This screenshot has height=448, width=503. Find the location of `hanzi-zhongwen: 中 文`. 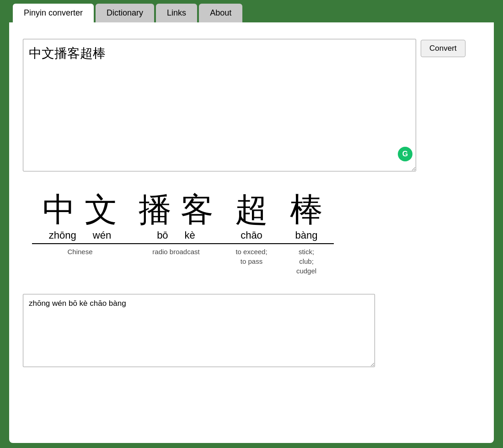

hanzi-zhongwen: 中 文 is located at coordinates (80, 209).